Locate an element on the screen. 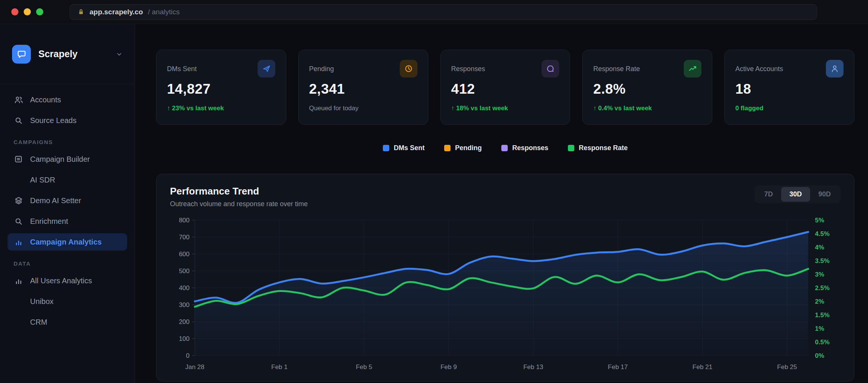 The image size is (868, 383). sidebar-item-label: Demo AI Setter is located at coordinates (56, 201).